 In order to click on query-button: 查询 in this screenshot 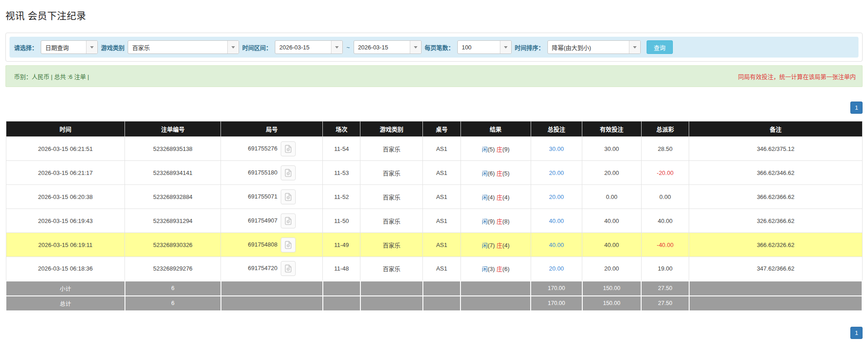, I will do `click(660, 47)`.